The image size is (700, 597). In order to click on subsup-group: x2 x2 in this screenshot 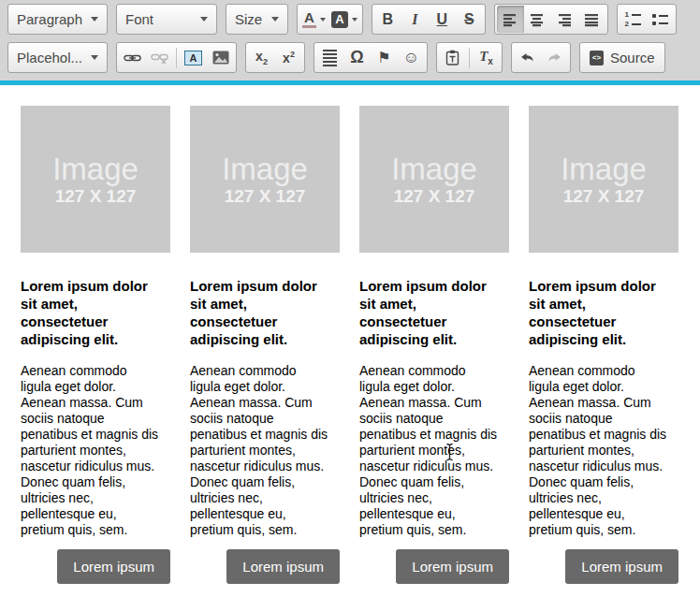, I will do `click(275, 58)`.